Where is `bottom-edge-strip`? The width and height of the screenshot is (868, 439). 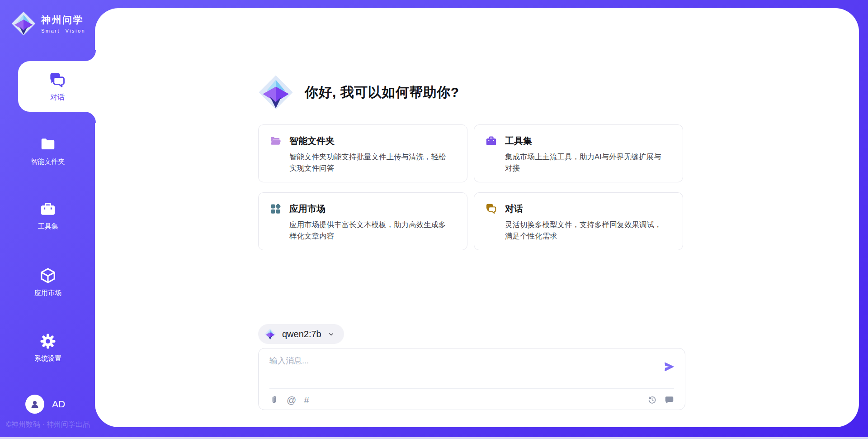
bottom-edge-strip is located at coordinates (434, 438).